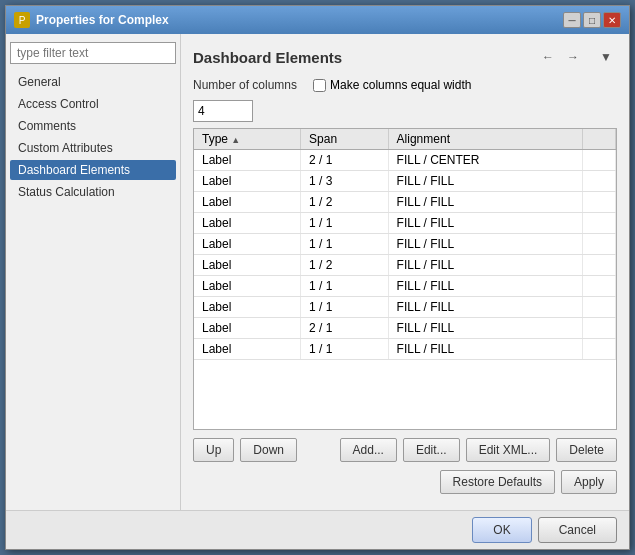 This screenshot has height=555, width=635. I want to click on equal-width-label: Make columns equal width, so click(400, 85).